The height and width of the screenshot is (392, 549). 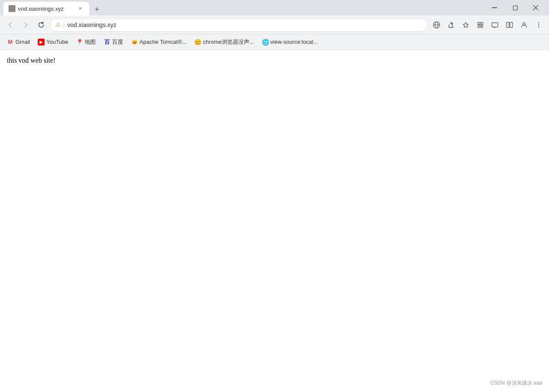 I want to click on gmail-icon: M, so click(x=10, y=42).